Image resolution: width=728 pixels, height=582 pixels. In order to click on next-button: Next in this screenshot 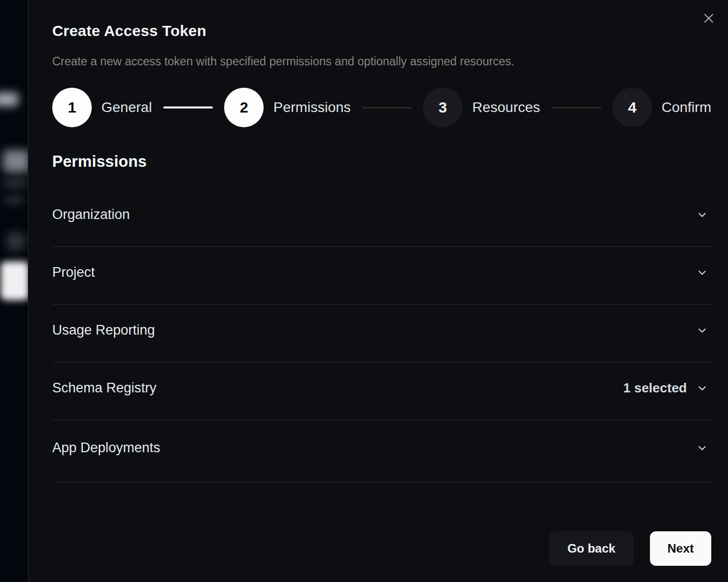, I will do `click(680, 549)`.